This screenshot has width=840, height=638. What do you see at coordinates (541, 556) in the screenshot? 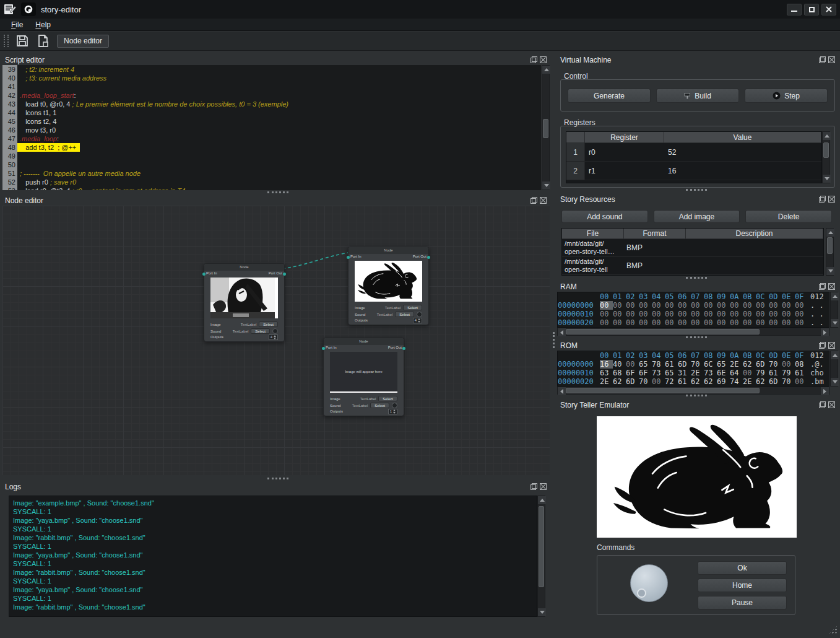
I see `logs-vertical-scrollbar` at bounding box center [541, 556].